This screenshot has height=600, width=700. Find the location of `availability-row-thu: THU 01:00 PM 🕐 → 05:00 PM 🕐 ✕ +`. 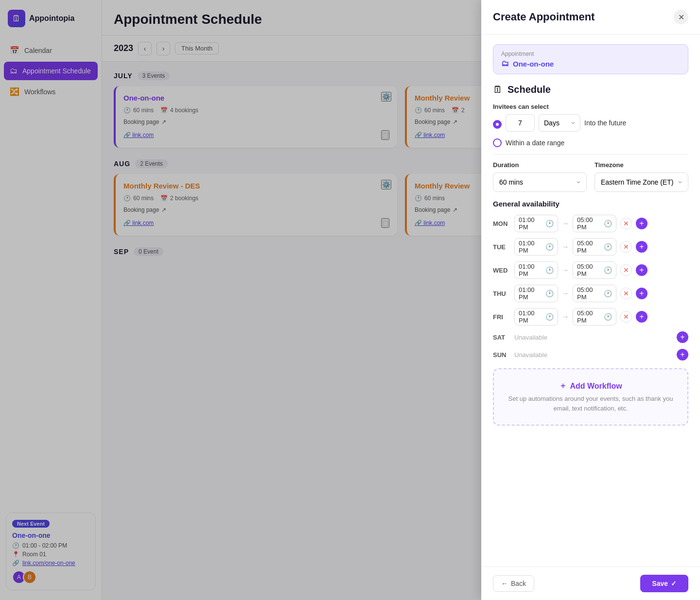

availability-row-thu: THU 01:00 PM 🕐 → 05:00 PM 🕐 ✕ + is located at coordinates (591, 293).